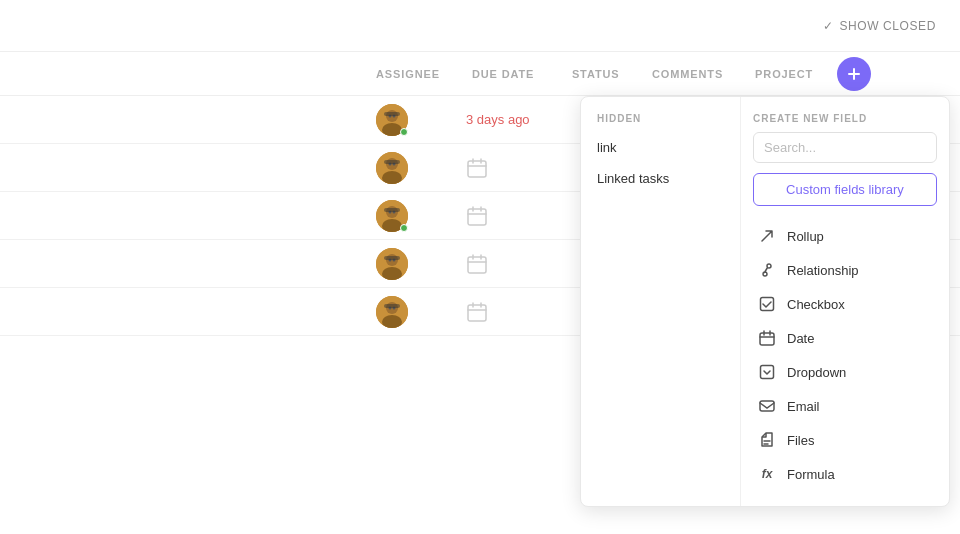 Image resolution: width=960 pixels, height=534 pixels. I want to click on col-header-status: STATUS, so click(596, 74).